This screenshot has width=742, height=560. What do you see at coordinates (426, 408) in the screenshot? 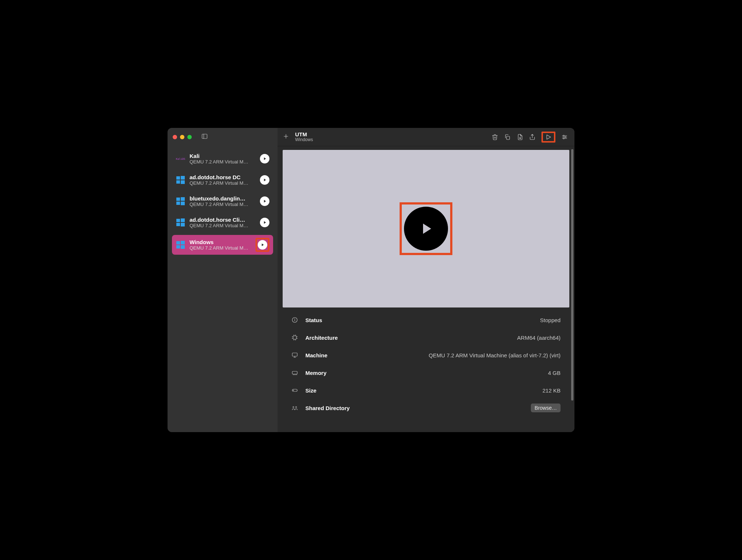
I see `detail-row-shared-directory: Shared Directory Browse…` at bounding box center [426, 408].